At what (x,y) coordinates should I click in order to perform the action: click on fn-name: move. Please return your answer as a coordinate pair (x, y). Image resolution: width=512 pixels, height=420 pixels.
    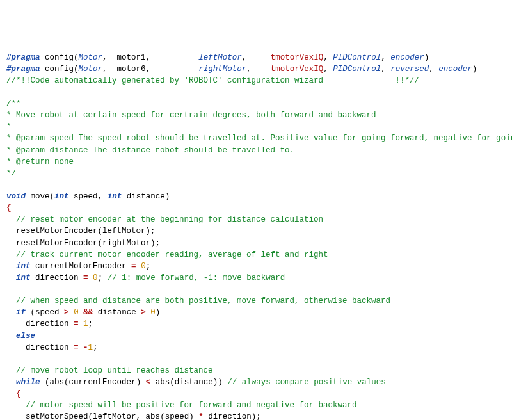
    Looking at the image, I should click on (40, 197).